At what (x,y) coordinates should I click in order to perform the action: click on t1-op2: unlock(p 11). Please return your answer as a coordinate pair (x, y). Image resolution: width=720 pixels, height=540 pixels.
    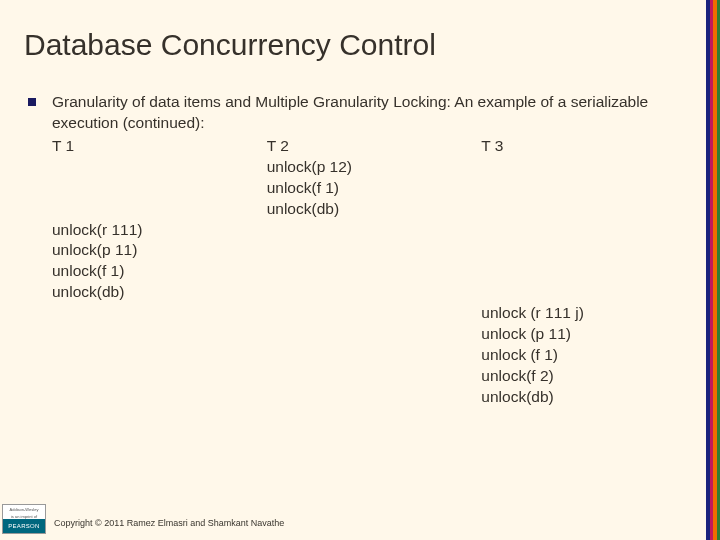
    Looking at the image, I should click on (160, 250).